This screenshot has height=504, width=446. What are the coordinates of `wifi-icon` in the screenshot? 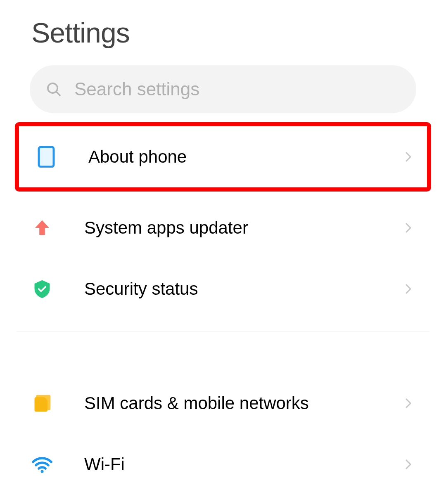 It's located at (42, 464).